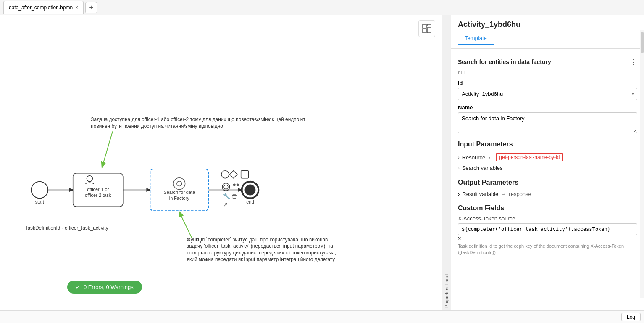  Describe the element at coordinates (548, 62) in the screenshot. I see `section-heading-row: Search for entities in data factory ⋮` at that location.